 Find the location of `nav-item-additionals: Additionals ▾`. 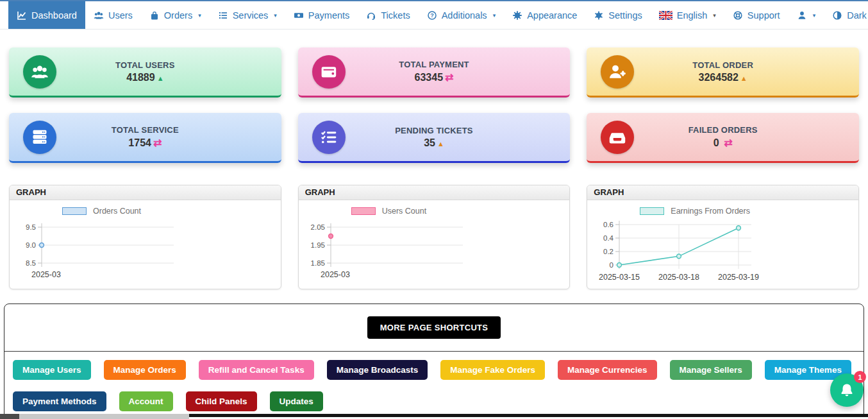

nav-item-additionals: Additionals ▾ is located at coordinates (462, 15).